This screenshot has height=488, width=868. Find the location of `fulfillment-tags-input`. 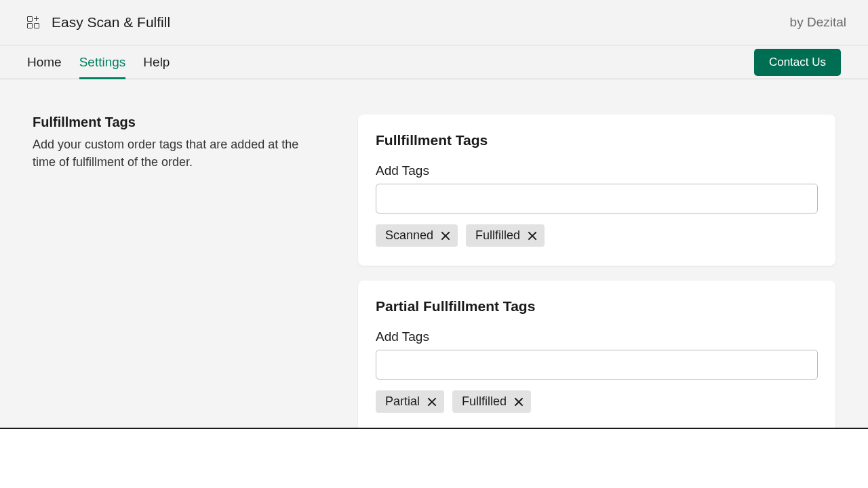

fulfillment-tags-input is located at coordinates (597, 199).